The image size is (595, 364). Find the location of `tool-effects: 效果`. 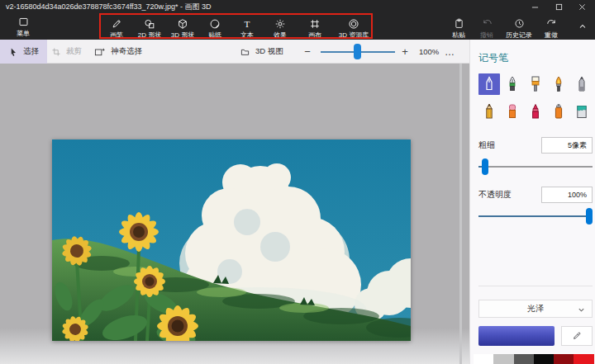

tool-effects: 效果 is located at coordinates (280, 26).